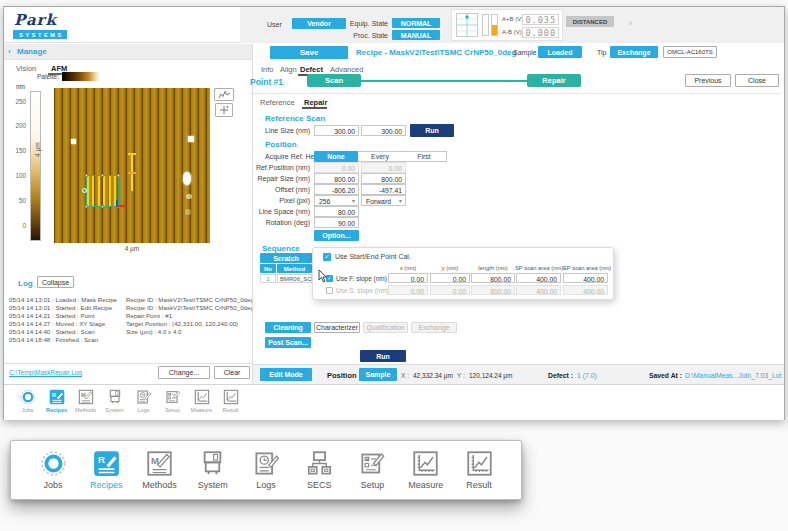 This screenshot has width=788, height=531. Describe the element at coordinates (144, 402) in the screenshot. I see `toolbar-item-logs: Logs` at that location.